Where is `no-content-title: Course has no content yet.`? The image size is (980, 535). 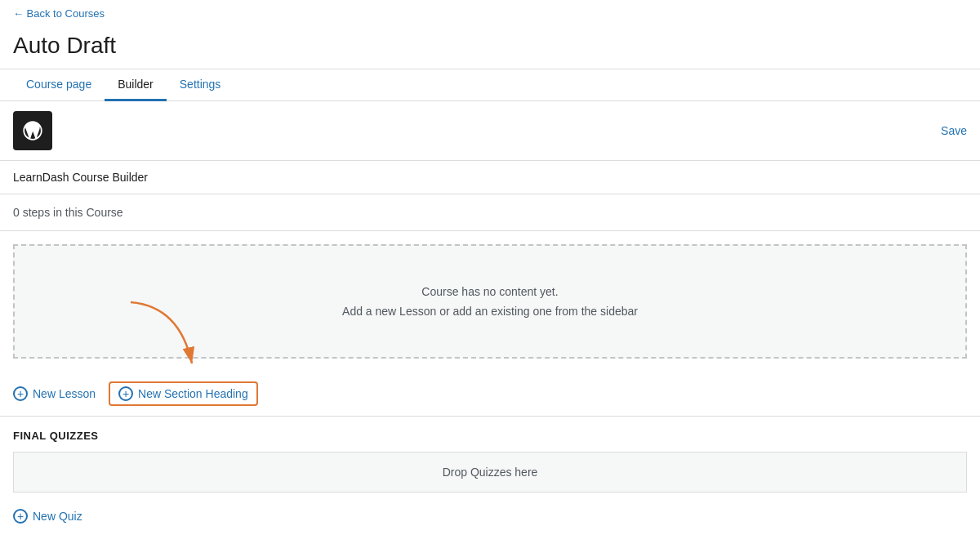
no-content-title: Course has no content yet. is located at coordinates (490, 292).